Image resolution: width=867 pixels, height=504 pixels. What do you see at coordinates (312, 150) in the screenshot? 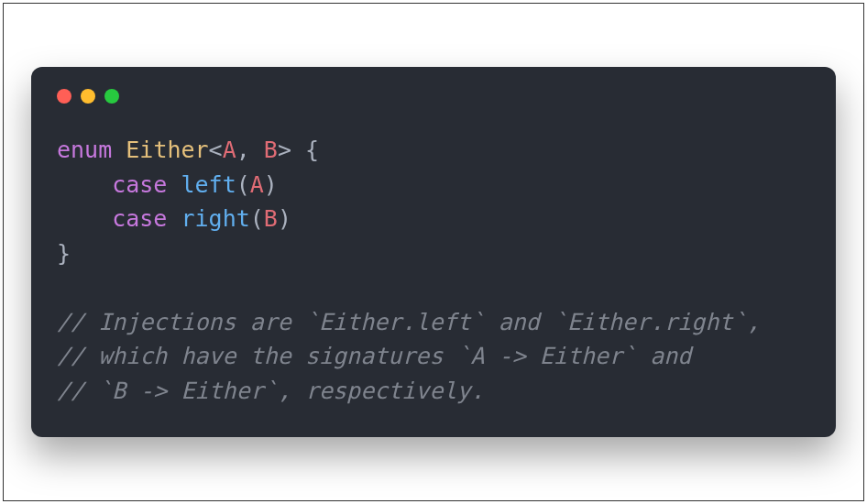
I see `brace-open: {` at bounding box center [312, 150].